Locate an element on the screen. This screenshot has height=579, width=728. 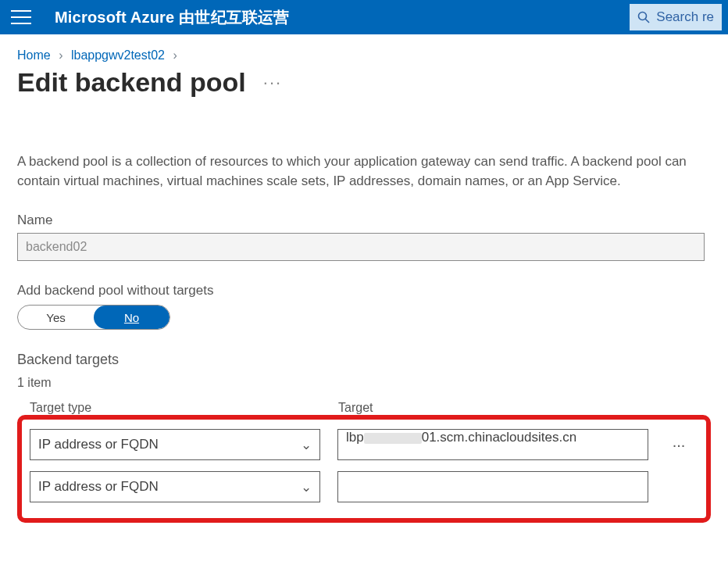
page-title: Edit backend pool is located at coordinates (131, 83).